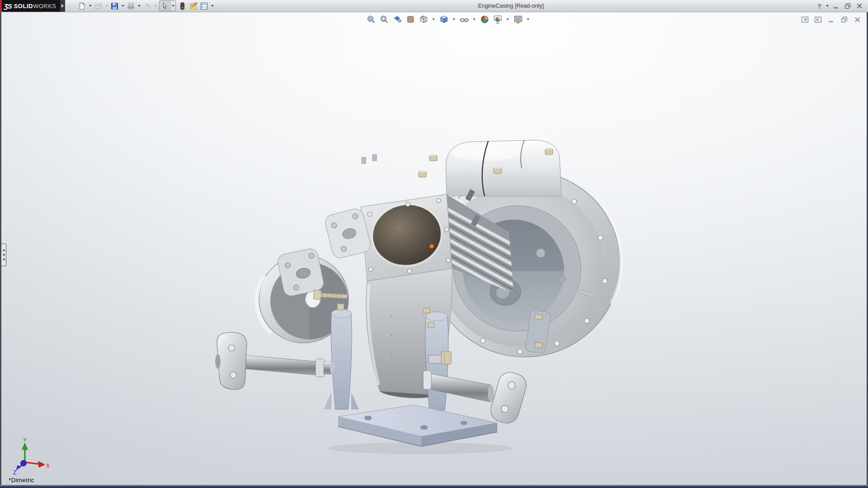 Image resolution: width=868 pixels, height=488 pixels. Describe the element at coordinates (504, 168) in the screenshot. I see `top-cover` at that location.